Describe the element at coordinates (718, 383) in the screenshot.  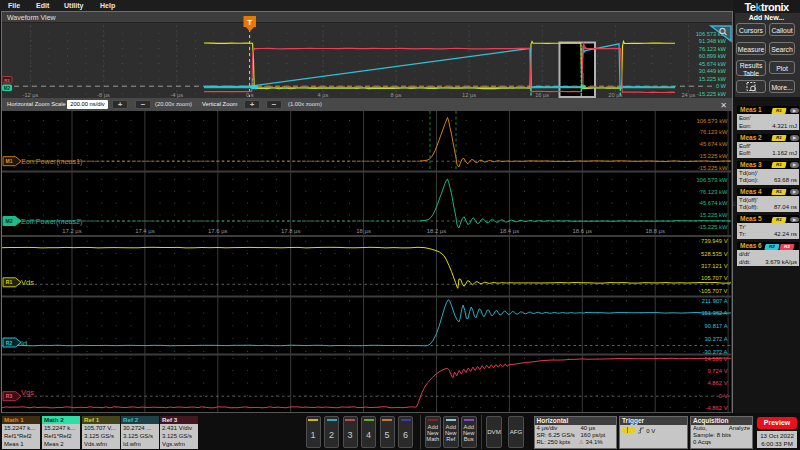
I see `svg-text: 4.862 V` at that location.